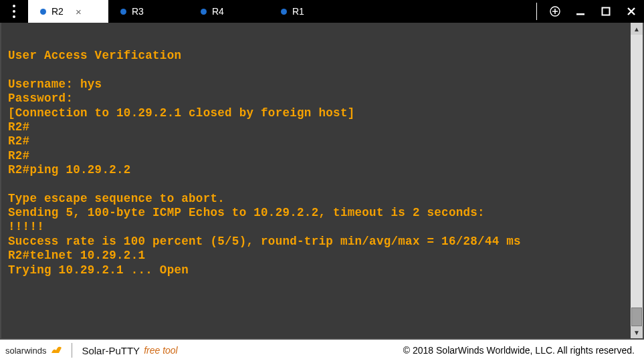  Describe the element at coordinates (79, 12) in the screenshot. I see `close-icon: ×` at that location.